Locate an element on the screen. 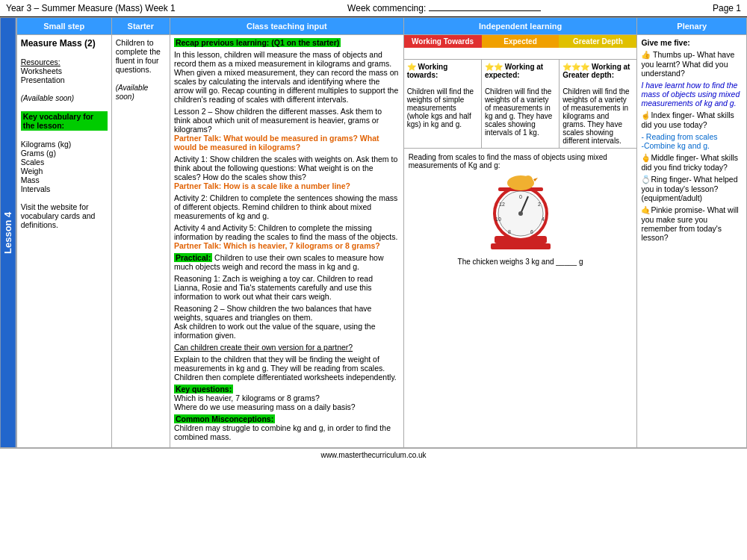  week-line is located at coordinates (485, 10).